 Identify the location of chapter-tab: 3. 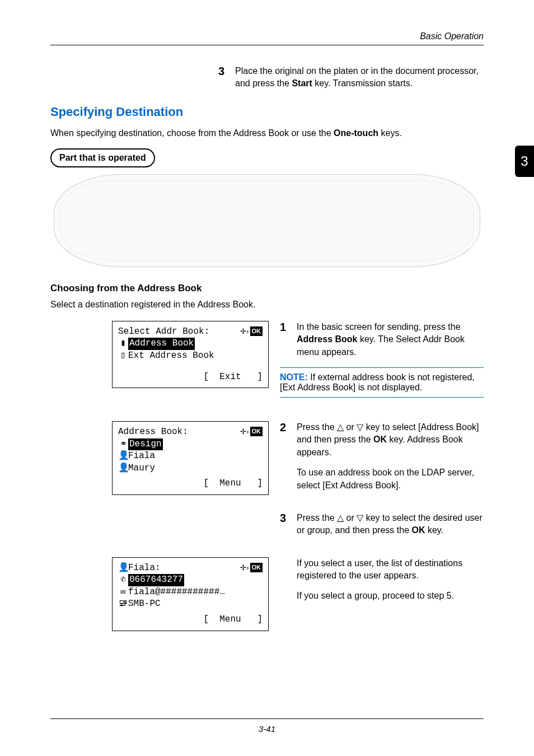
(524, 161).